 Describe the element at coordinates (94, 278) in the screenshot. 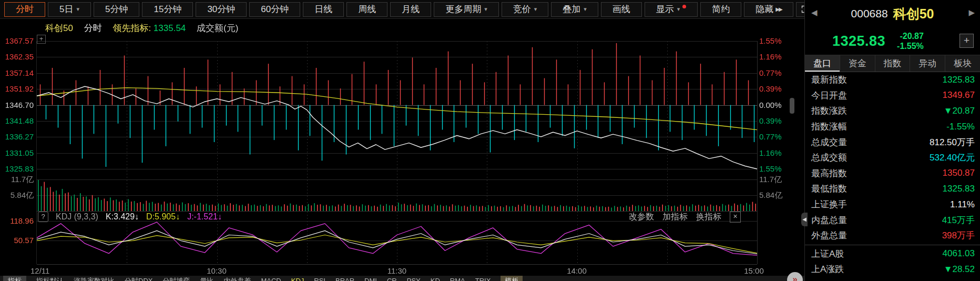

I see `bottom-bar-item: 涨跌家数对比` at that location.